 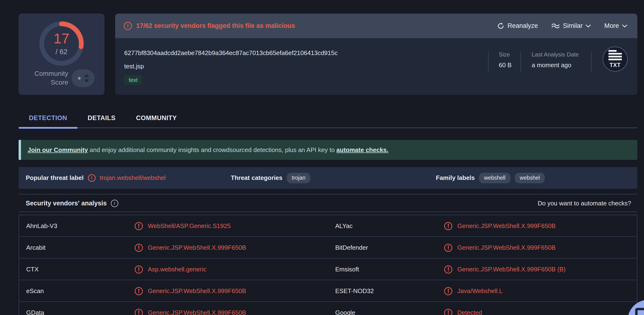 What do you see at coordinates (36, 248) in the screenshot?
I see `vendor-name: Arcabit` at bounding box center [36, 248].